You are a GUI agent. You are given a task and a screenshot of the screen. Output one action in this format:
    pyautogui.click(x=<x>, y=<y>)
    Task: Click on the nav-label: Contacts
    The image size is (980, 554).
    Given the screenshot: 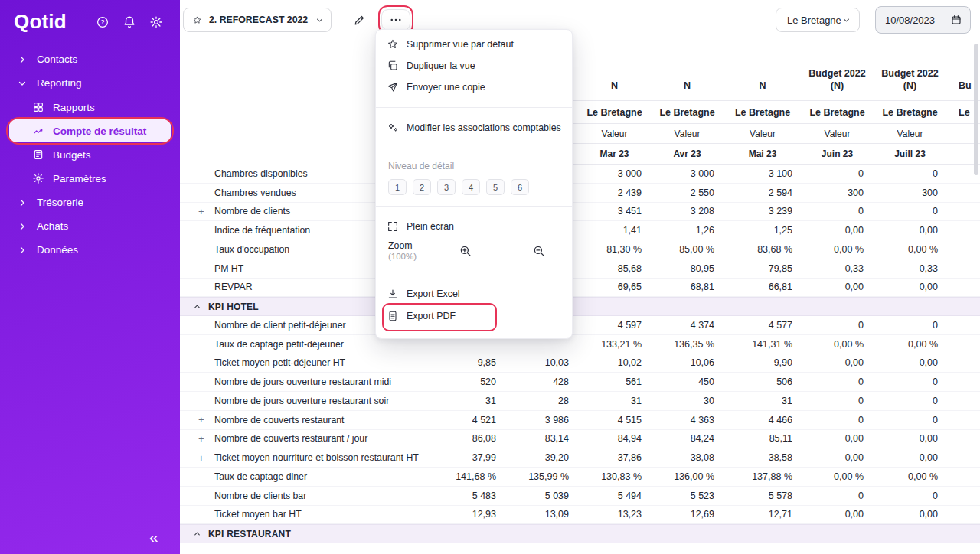 What is the action you would take?
    pyautogui.click(x=57, y=60)
    